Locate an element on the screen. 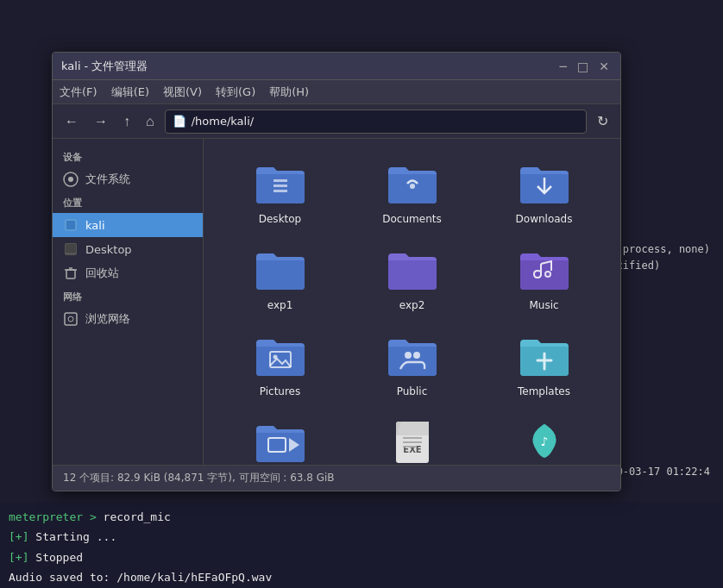 This screenshot has width=723, height=588. file-item-exp1: exp1 is located at coordinates (280, 278).